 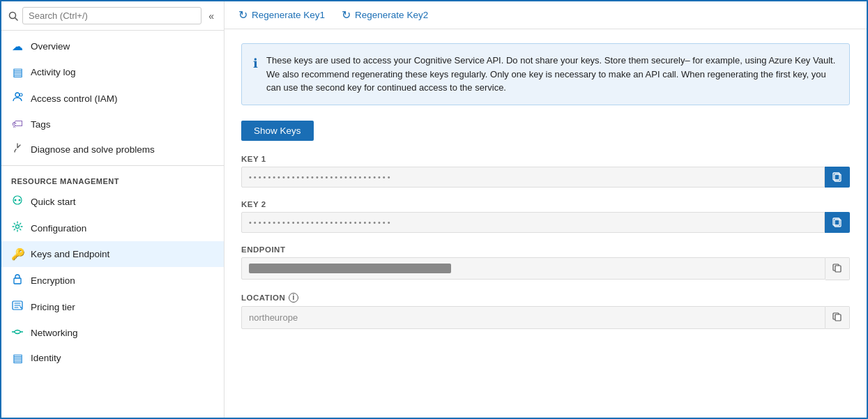 What do you see at coordinates (545, 269) in the screenshot?
I see `endpoint-row` at bounding box center [545, 269].